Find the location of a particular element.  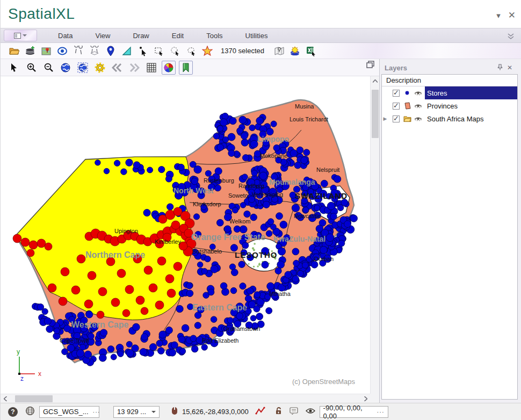

mouse-coordinates: 15,626,-28,493,0,000 is located at coordinates (215, 411).